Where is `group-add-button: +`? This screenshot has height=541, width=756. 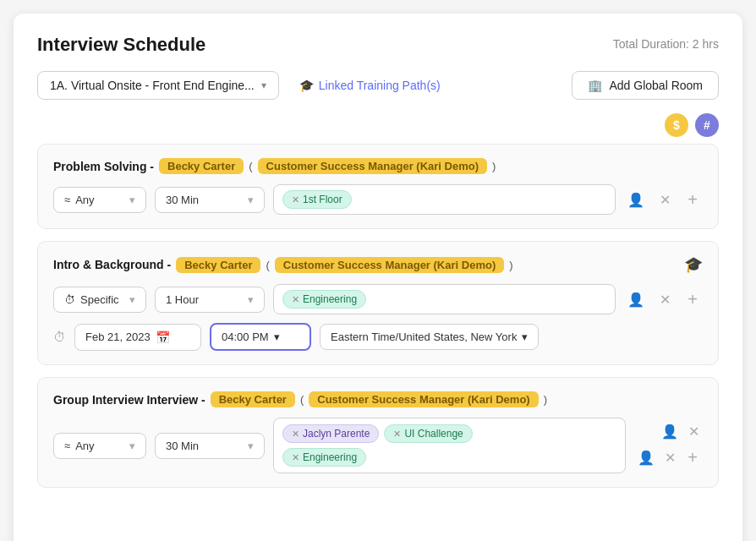 group-add-button: + is located at coordinates (693, 458).